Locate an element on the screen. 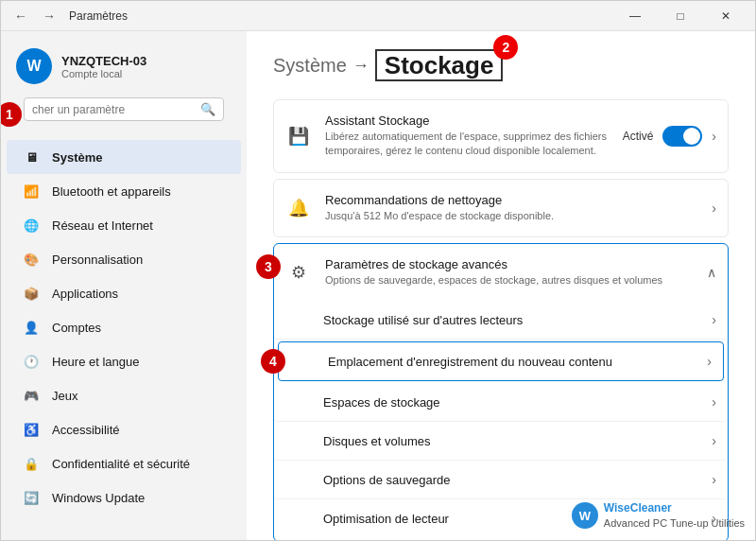 This screenshot has height=541, width=756. systeme-icon: 🖥 is located at coordinates (31, 157).